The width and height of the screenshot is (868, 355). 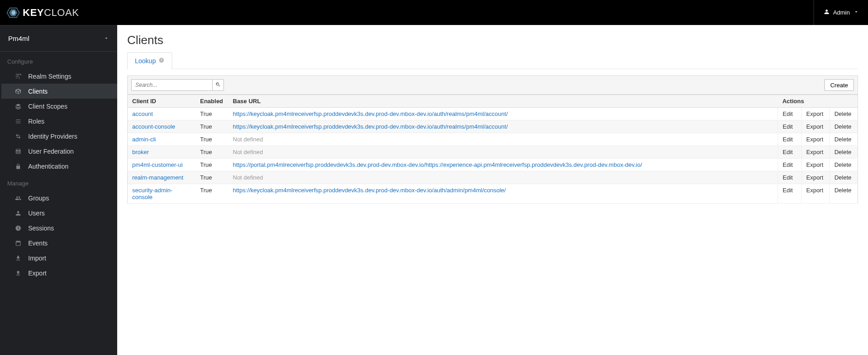 What do you see at coordinates (59, 121) in the screenshot?
I see `sidebar-item-roles: Roles` at bounding box center [59, 121].